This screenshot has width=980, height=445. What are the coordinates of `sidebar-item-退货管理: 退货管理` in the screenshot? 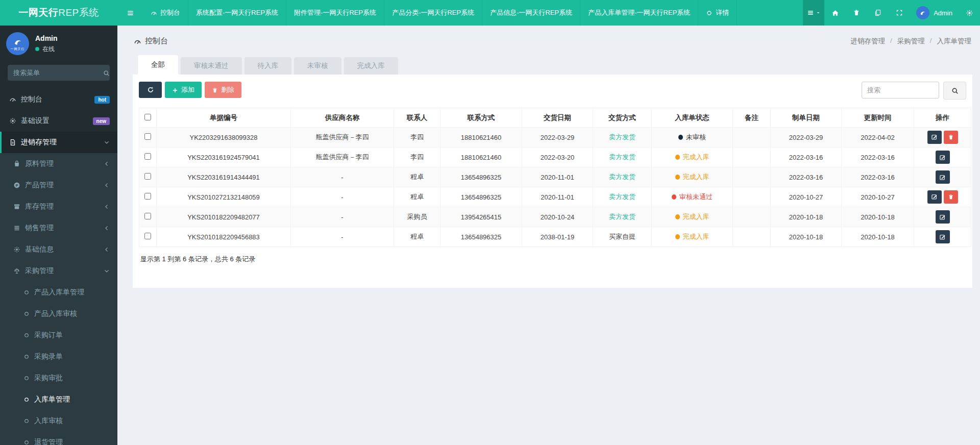 It's located at (59, 438).